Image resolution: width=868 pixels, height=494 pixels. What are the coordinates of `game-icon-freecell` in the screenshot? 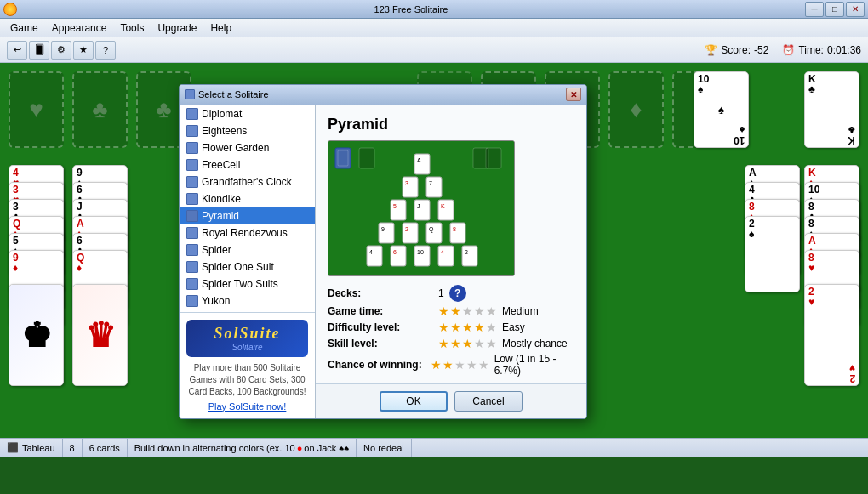 It's located at (192, 165).